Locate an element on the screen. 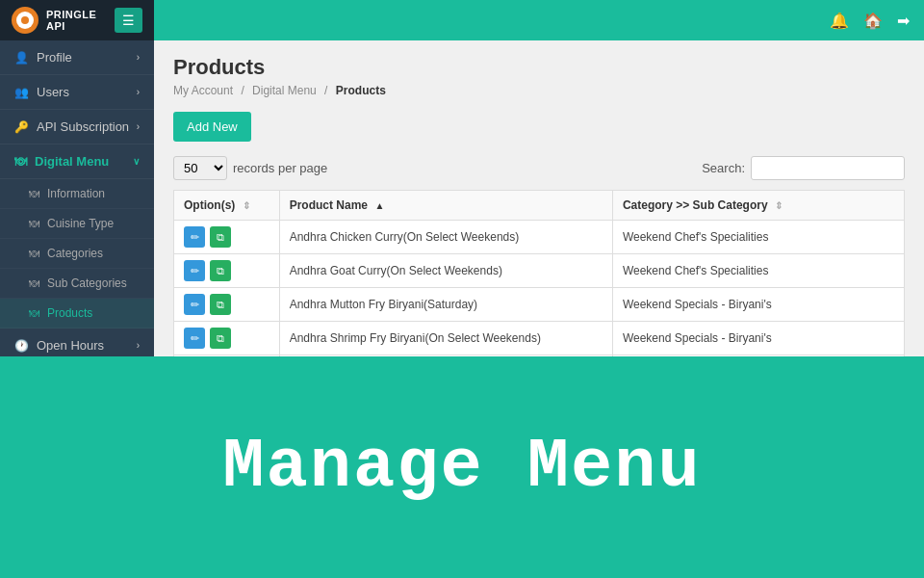 This screenshot has height=578, width=924. col-product-name: Product Name ▲ is located at coordinates (446, 206).